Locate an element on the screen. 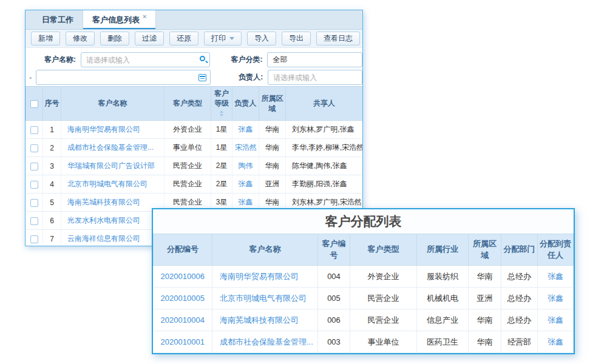 The image size is (607, 364). cell-type: 外资企业 is located at coordinates (188, 130).